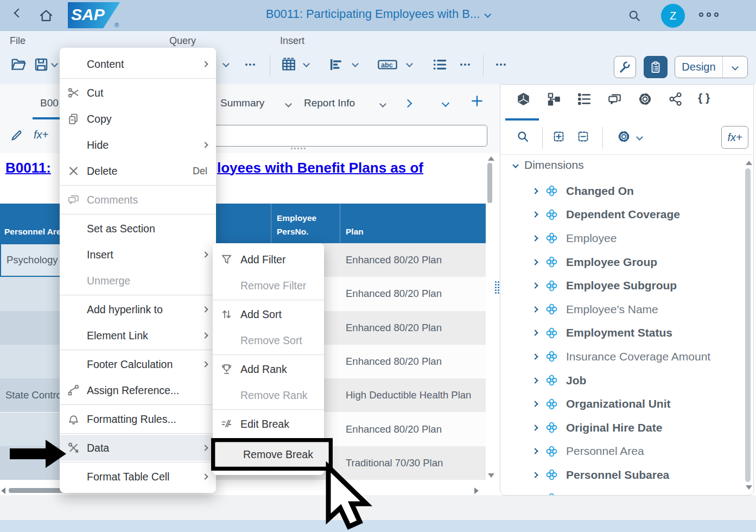 The height and width of the screenshot is (532, 756). What do you see at coordinates (3, 491) in the screenshot?
I see `scroll-left-icon` at bounding box center [3, 491].